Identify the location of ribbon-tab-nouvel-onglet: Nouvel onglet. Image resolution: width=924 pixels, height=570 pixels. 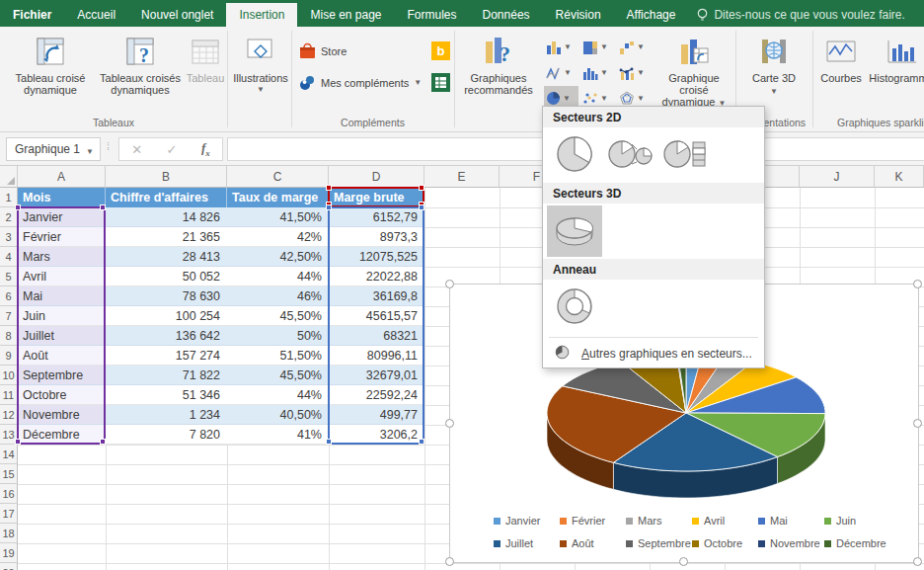
(178, 15).